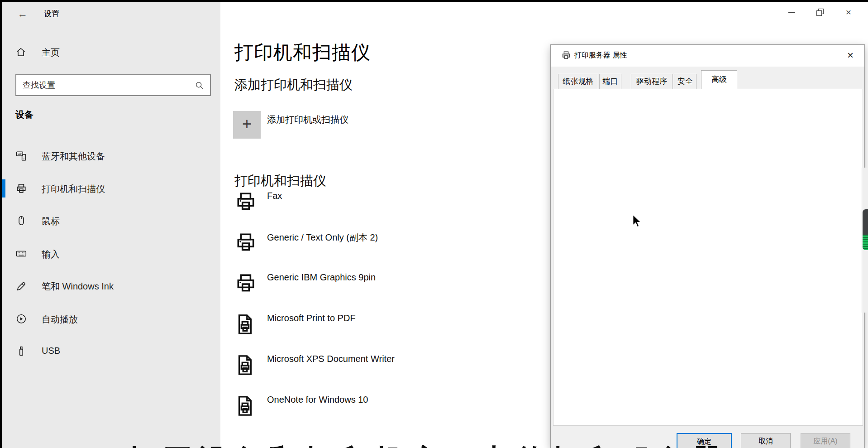 This screenshot has height=448, width=868. What do you see at coordinates (51, 351) in the screenshot?
I see `sidebar-item-label: USB` at bounding box center [51, 351].